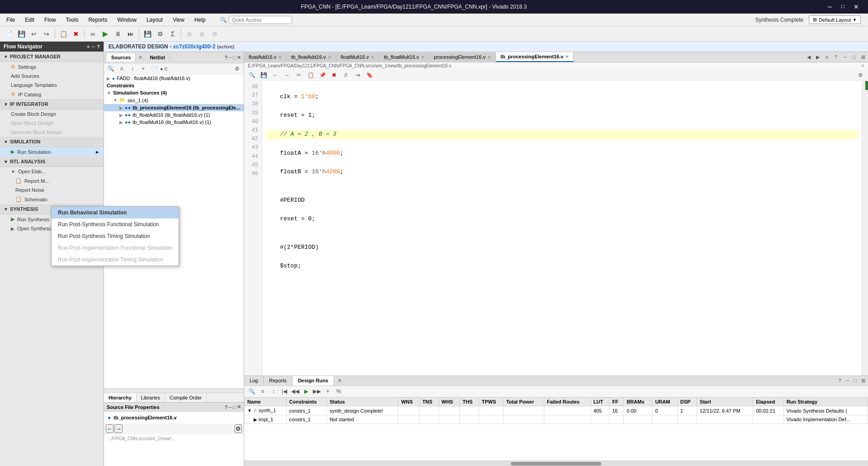 This screenshot has height=466, width=868. What do you see at coordinates (830, 7) in the screenshot?
I see `minimize-button: ─` at bounding box center [830, 7].